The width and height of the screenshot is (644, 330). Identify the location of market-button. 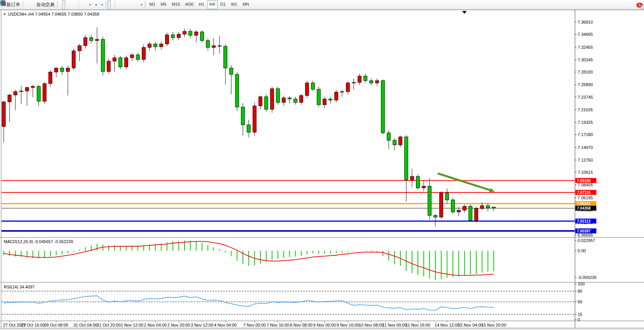
(26, 5).